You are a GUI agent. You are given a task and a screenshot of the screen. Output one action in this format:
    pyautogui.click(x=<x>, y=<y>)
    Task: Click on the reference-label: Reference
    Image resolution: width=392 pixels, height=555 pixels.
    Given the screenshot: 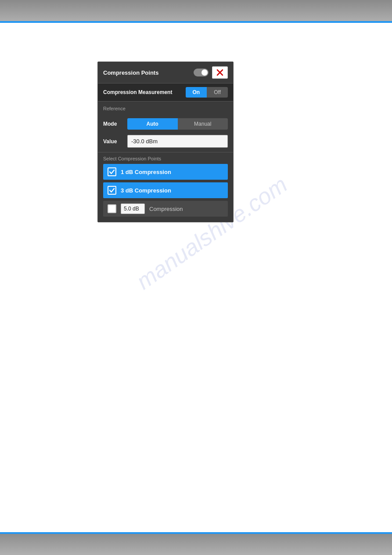 What is the action you would take?
    pyautogui.click(x=165, y=109)
    